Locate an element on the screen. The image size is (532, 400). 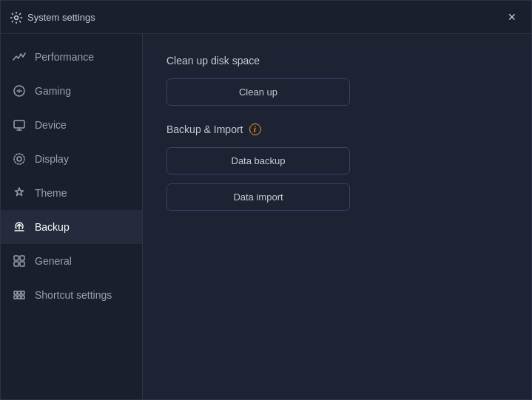
sidebar-label-general: General is located at coordinates (53, 261).